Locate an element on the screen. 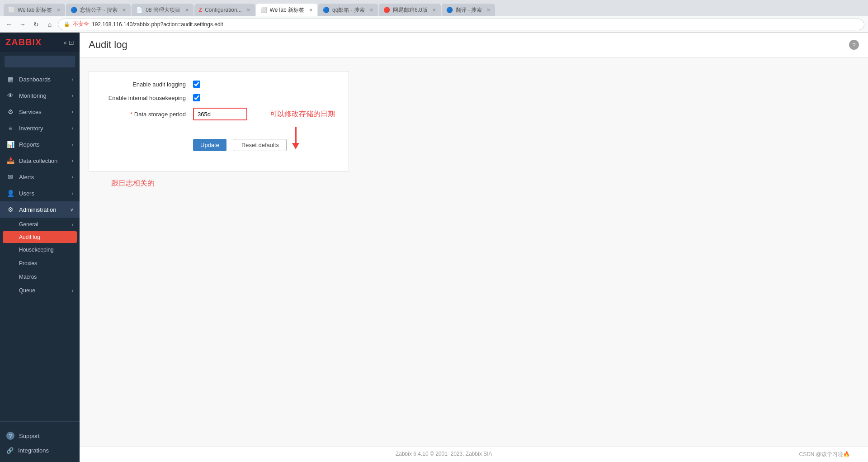  footer-right: CSDN @该学习啦🔥 is located at coordinates (825, 454).